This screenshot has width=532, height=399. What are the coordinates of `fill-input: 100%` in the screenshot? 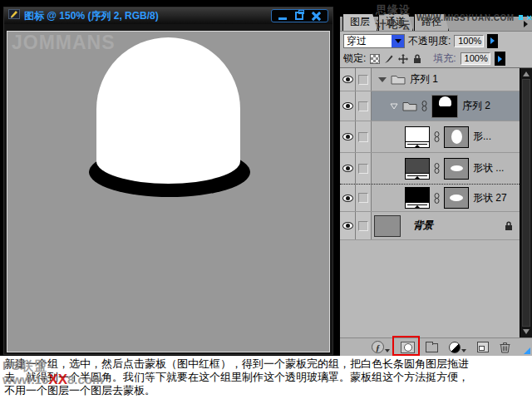 It's located at (475, 58).